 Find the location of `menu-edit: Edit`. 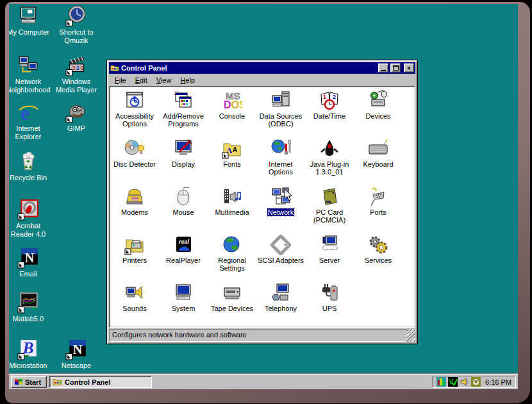

menu-edit: Edit is located at coordinates (141, 80).